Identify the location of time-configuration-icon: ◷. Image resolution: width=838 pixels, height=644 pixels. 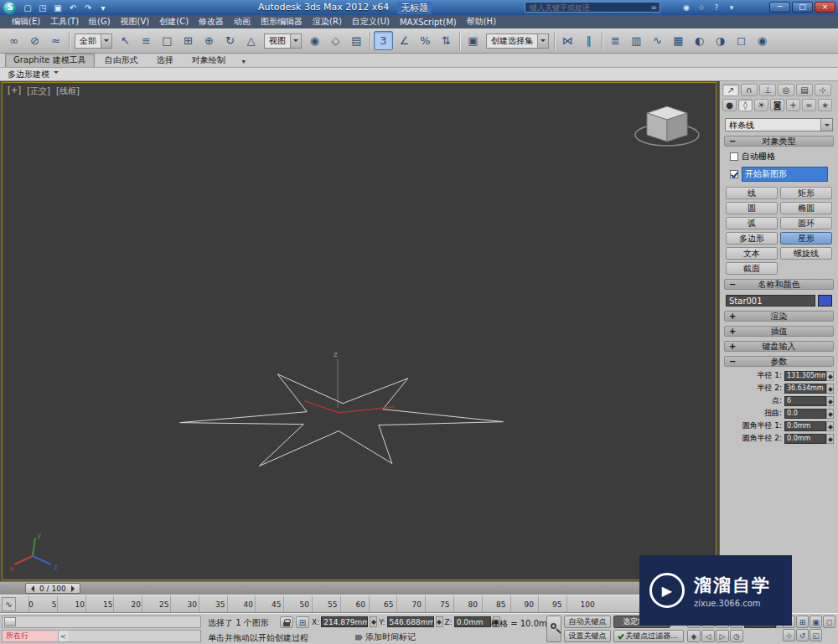
(737, 636).